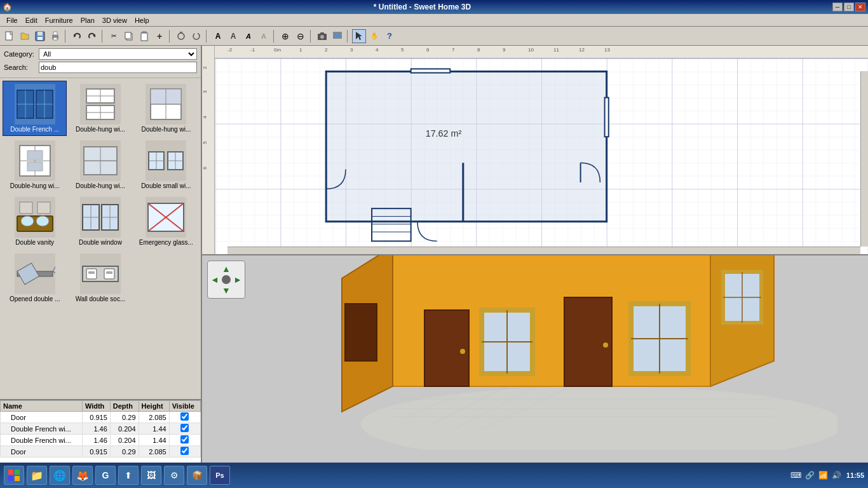 The image size is (868, 488). I want to click on new-button, so click(10, 36).